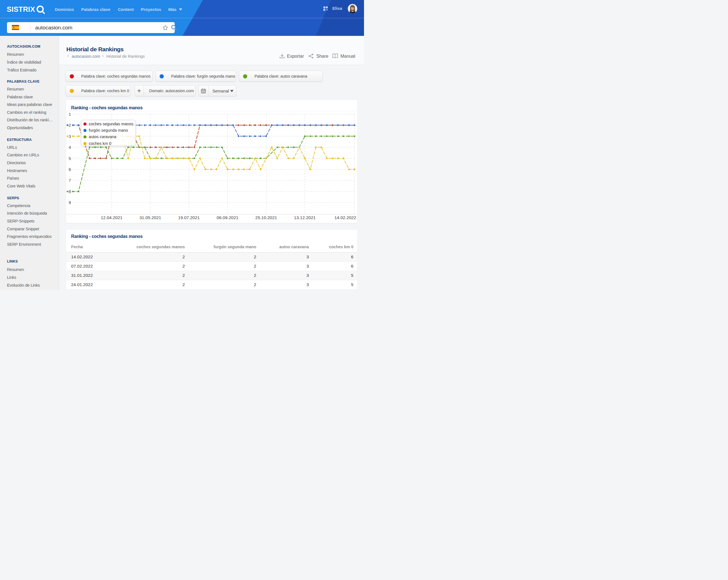 The height and width of the screenshot is (580, 728). I want to click on svg-text: SISTRIX, so click(21, 9).